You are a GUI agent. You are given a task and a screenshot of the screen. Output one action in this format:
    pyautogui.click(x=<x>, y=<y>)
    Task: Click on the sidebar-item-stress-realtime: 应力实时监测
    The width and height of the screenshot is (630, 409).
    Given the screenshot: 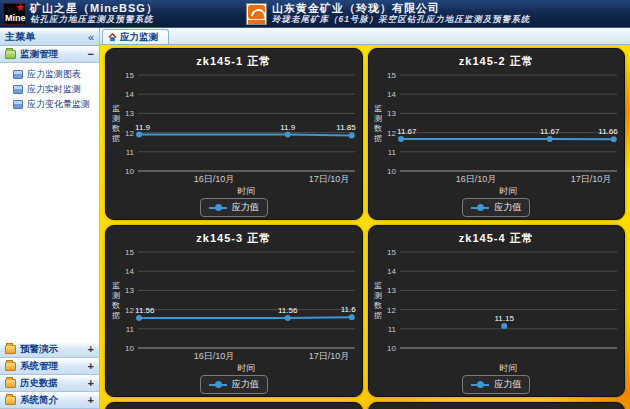 What is the action you would take?
    pyautogui.click(x=50, y=90)
    